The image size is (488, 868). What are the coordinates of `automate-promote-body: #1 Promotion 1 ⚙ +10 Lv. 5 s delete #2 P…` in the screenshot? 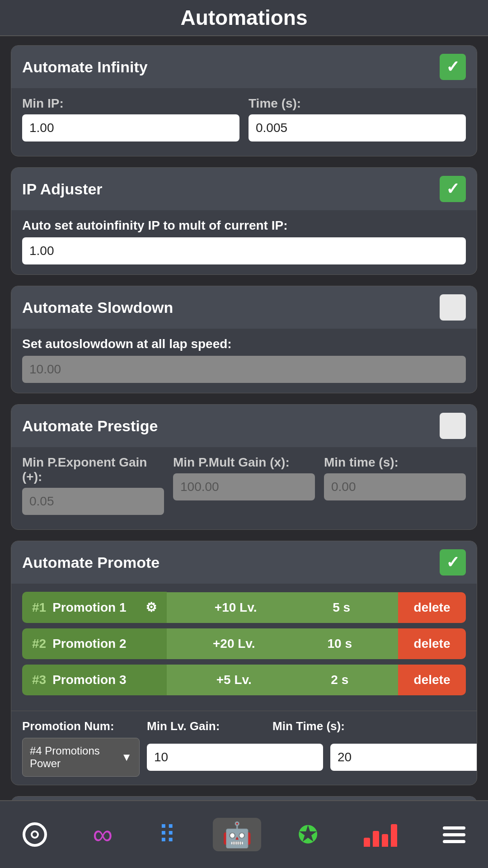 It's located at (244, 647).